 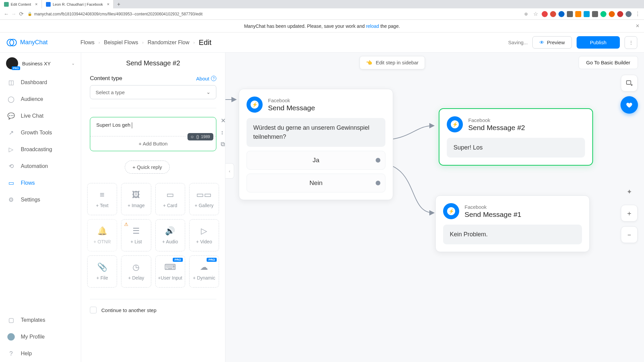 What do you see at coordinates (204, 272) in the screenshot?
I see `block-tile-dynamic: PRO☁+ Dynamic` at bounding box center [204, 272].